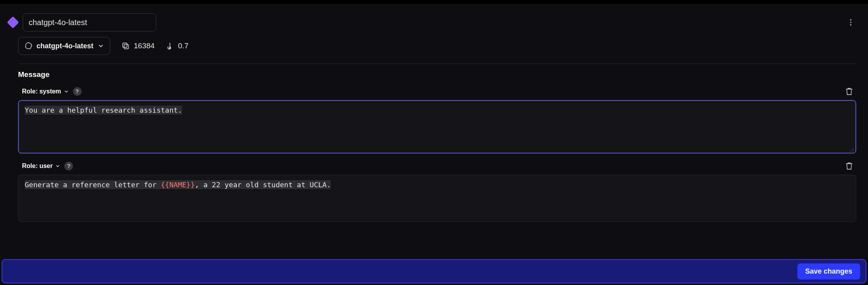  Describe the element at coordinates (42, 91) in the screenshot. I see `role-selector-label: Role: system` at that location.